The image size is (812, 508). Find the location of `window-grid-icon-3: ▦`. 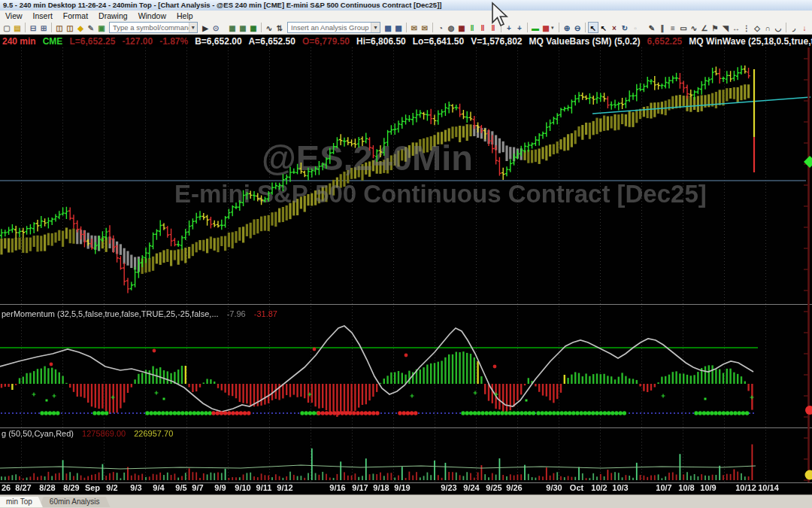

window-grid-icon-3: ▦ is located at coordinates (253, 27).